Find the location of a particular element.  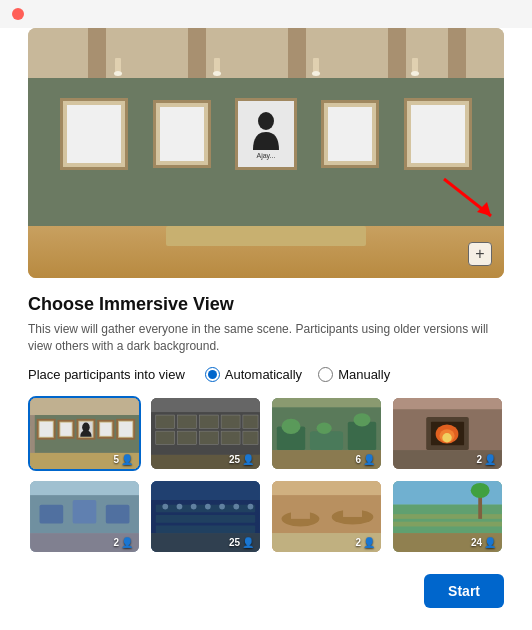

manual-radio-label: Manually is located at coordinates (364, 374).